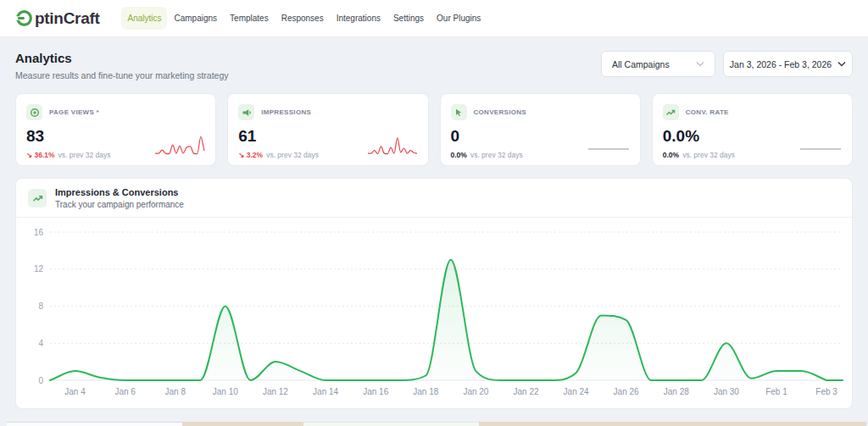 The height and width of the screenshot is (426, 868). What do you see at coordinates (459, 19) in the screenshot?
I see `nav-item-our-plugins: Our Plugins` at bounding box center [459, 19].